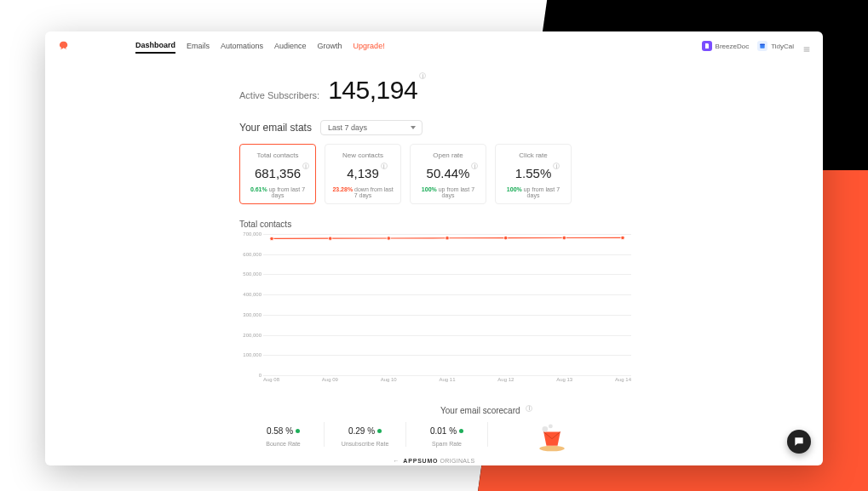  I want to click on score-spam-rate: 0.01 % Spam Rate, so click(447, 434).